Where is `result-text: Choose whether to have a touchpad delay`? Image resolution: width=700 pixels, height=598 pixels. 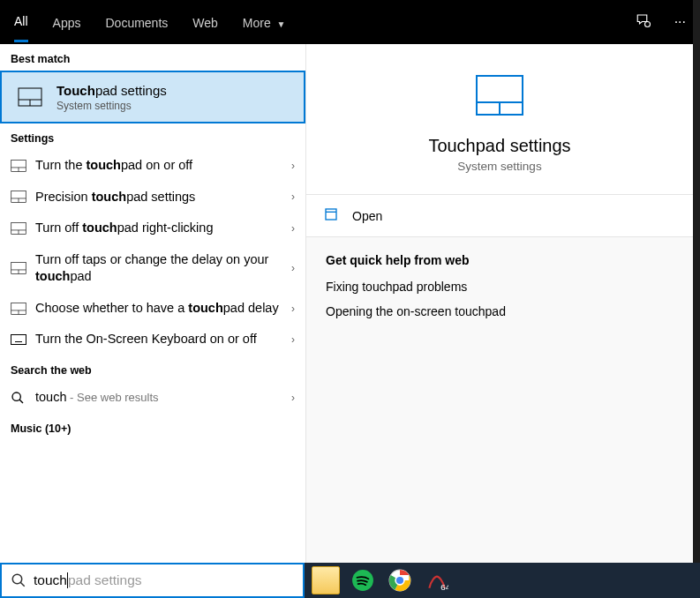 result-text: Choose whether to have a touchpad delay is located at coordinates (163, 309).